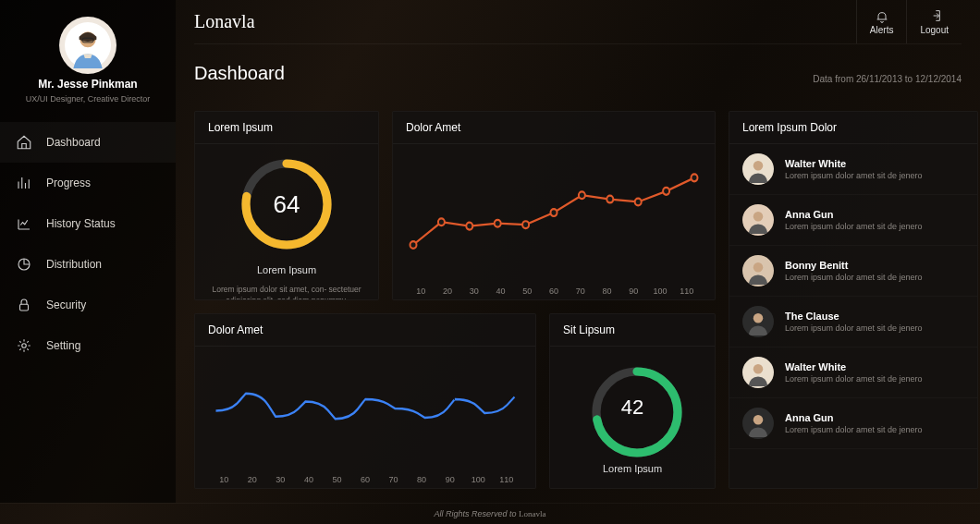 Image resolution: width=980 pixels, height=524 pixels. I want to click on sidebar-item-setting: Setting, so click(88, 346).